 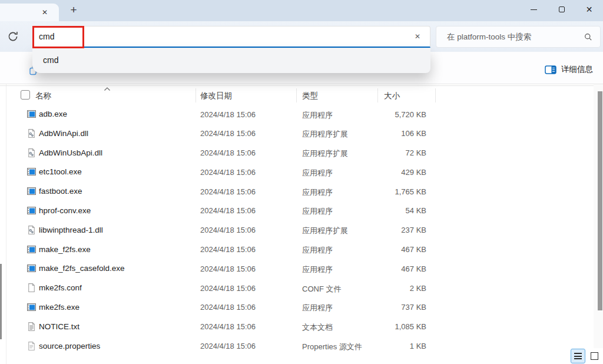 I want to click on file-row: mke2fs.exe 2024/4/18 15:06 应用程序 737 KB, so click(x=302, y=307).